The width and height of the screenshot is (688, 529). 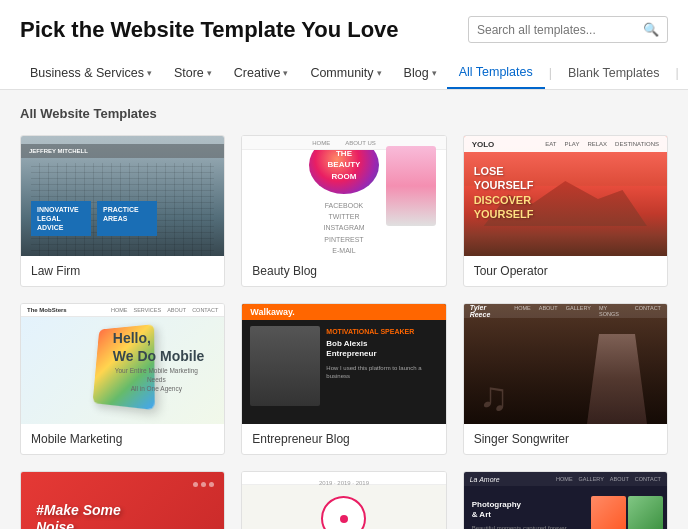 What do you see at coordinates (566, 379) in the screenshot?
I see `template-card-singer-songwriter: Tyler Reece HOME ABOUT GALLERY MY SONGS …` at bounding box center [566, 379].